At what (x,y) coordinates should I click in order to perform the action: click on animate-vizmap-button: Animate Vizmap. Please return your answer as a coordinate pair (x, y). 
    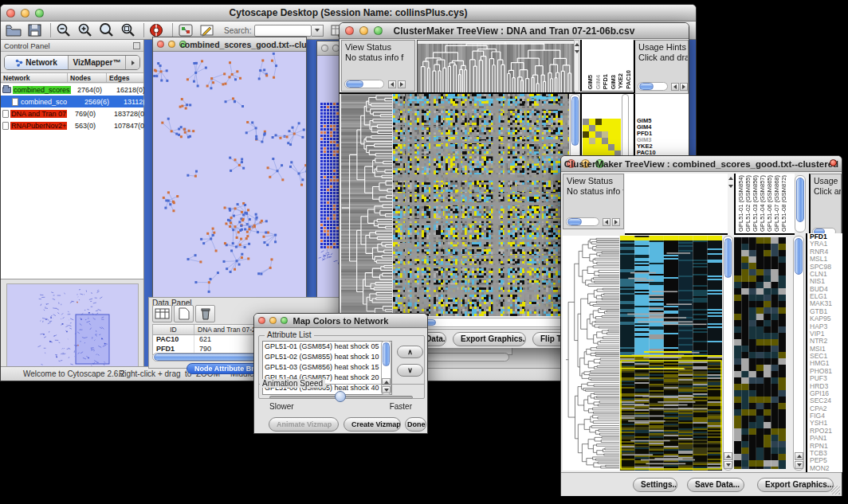
    Looking at the image, I should click on (304, 424).